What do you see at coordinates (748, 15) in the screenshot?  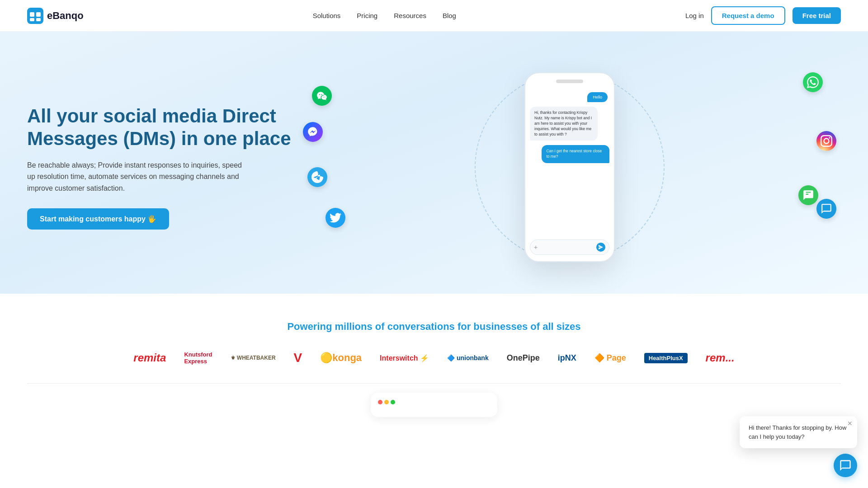 I see `request-demo-button: Request a demo` at bounding box center [748, 15].